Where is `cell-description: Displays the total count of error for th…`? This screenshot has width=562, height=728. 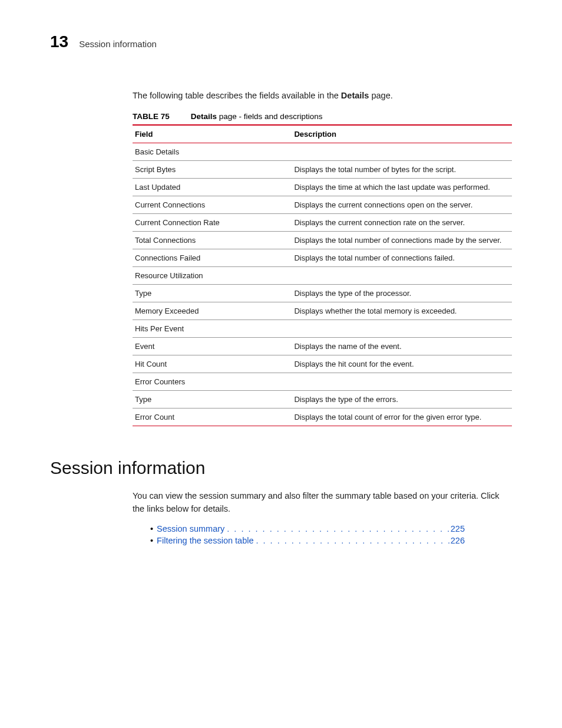
cell-description: Displays the total count of error for th… is located at coordinates (402, 417).